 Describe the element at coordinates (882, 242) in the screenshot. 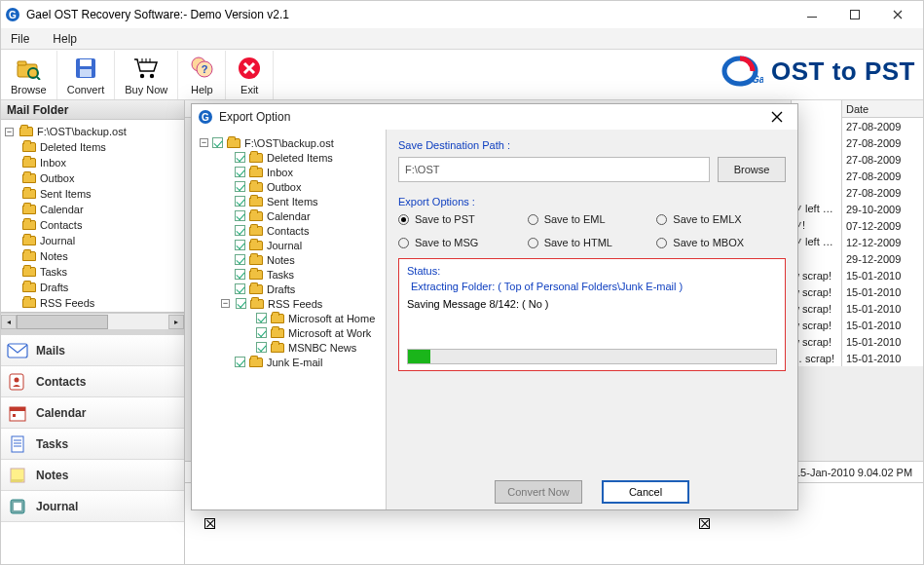

I see `date-cell: 12-12-2009` at that location.